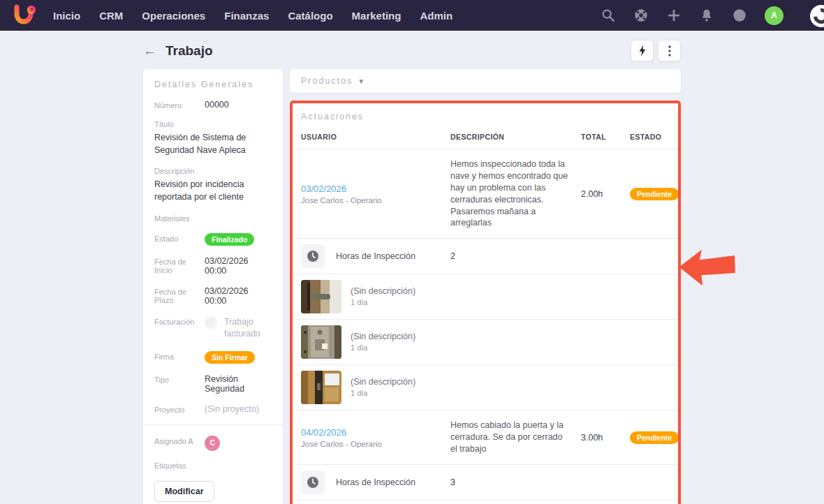 This screenshot has height=504, width=824. Describe the element at coordinates (605, 438) in the screenshot. I see `actuacion-total: 3.00h` at that location.